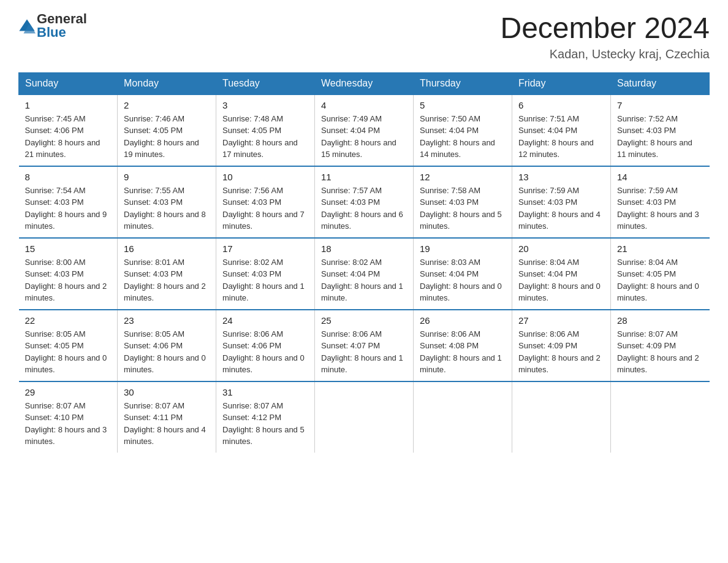 The image size is (728, 563). Describe the element at coordinates (167, 177) in the screenshot. I see `day-number: 9` at that location.